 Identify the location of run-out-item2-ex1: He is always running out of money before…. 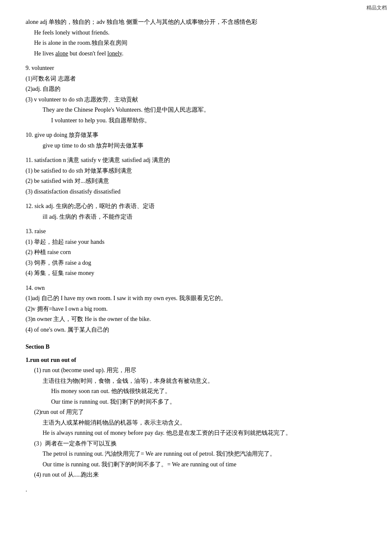
(196, 433).